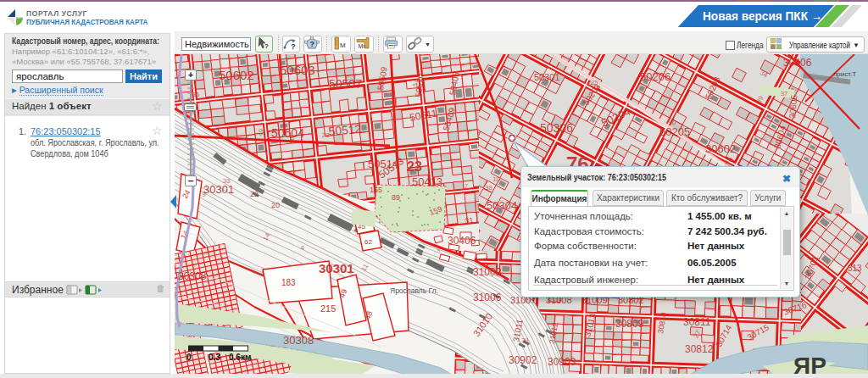 Image resolution: width=868 pixels, height=378 pixels. What do you see at coordinates (236, 75) in the screenshot?
I see `svg-text: 50602` at bounding box center [236, 75].